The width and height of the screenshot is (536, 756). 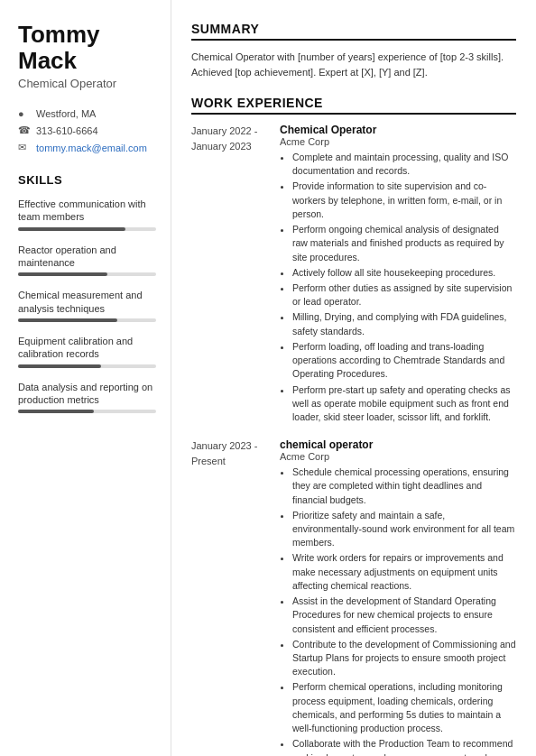 I want to click on job-bullet: Assist in the development of Standard Op…, so click(x=404, y=615).